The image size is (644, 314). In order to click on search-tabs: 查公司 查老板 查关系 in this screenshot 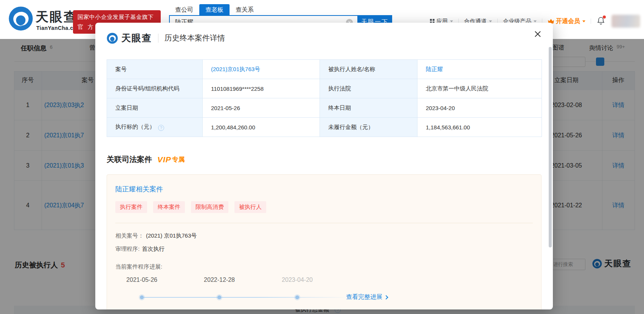, I will do `click(214, 10)`.